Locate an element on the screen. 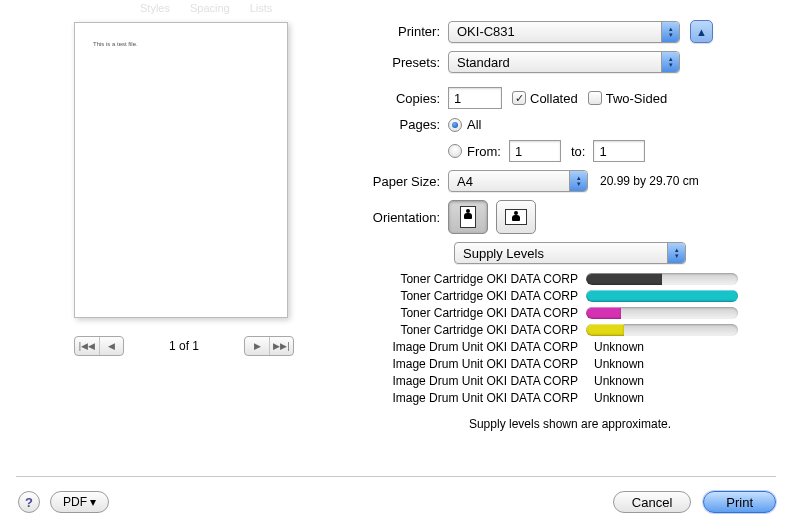 This screenshot has height=527, width=792. nav-next-last: ▶ ▶▶| is located at coordinates (269, 346).